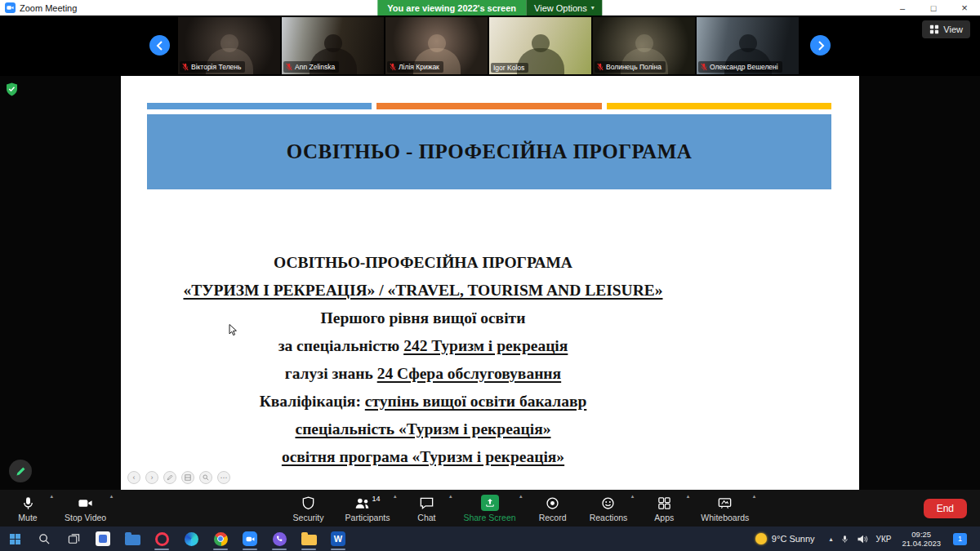  I want to click on participant-name-label: Волинець Поліна, so click(630, 67).